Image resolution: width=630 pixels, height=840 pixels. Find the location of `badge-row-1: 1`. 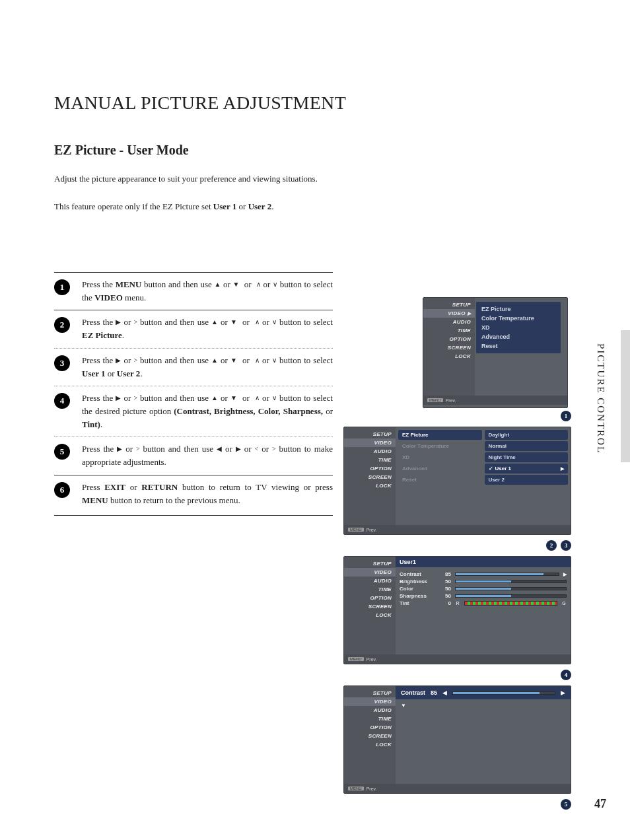

badge-row-1: 1 is located at coordinates (457, 416).